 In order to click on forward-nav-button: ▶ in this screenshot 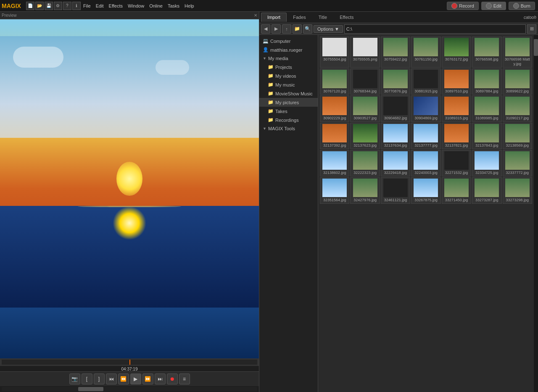, I will do `click(276, 29)`.